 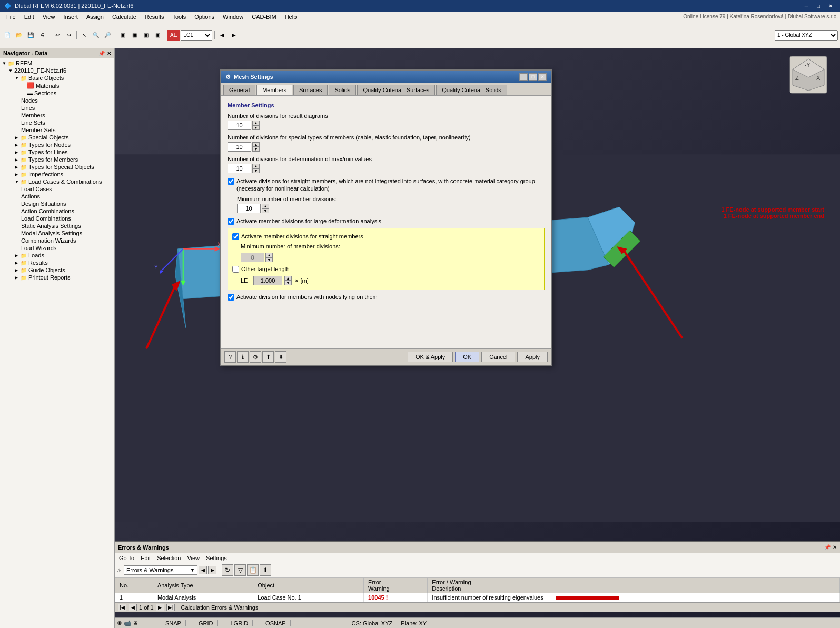 I want to click on tb-zoom-in: 🔍, so click(x=96, y=35).